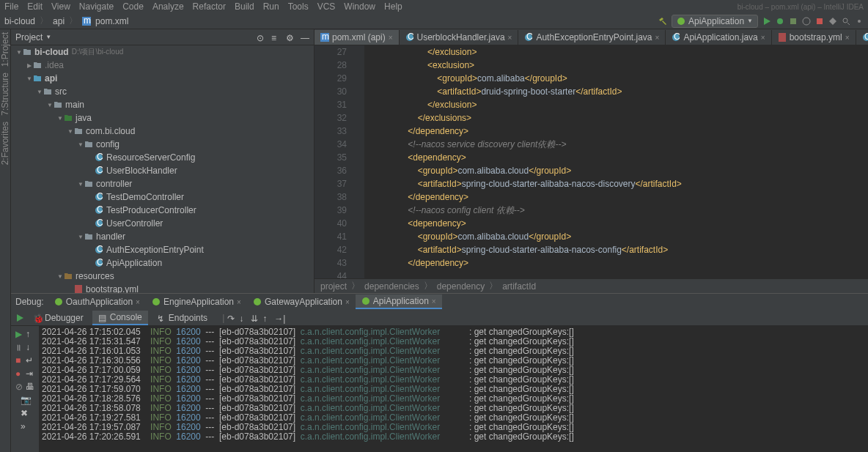 The image size is (868, 452). I want to click on tree-item-usercontroller: CUserController, so click(163, 223).